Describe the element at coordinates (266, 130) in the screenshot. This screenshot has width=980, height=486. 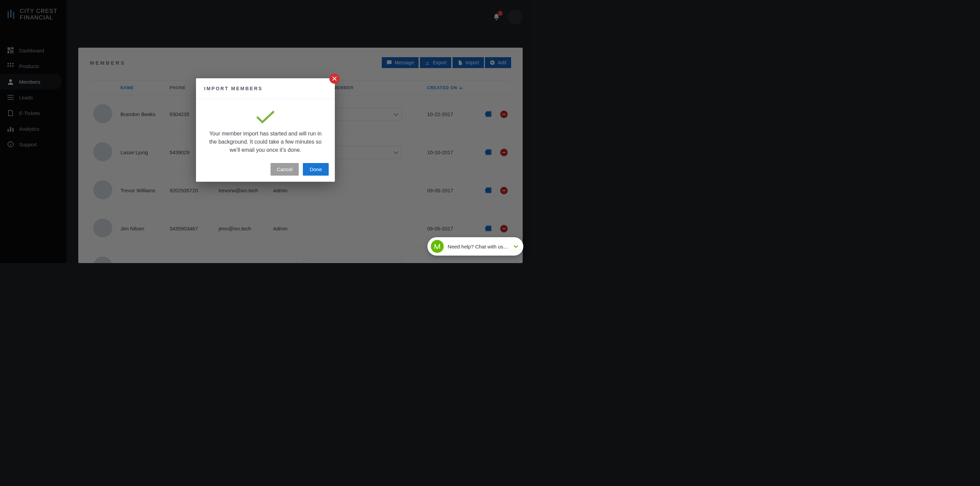
I see `import-modal: IMPORT MEMBERS Your member import has st…` at that location.